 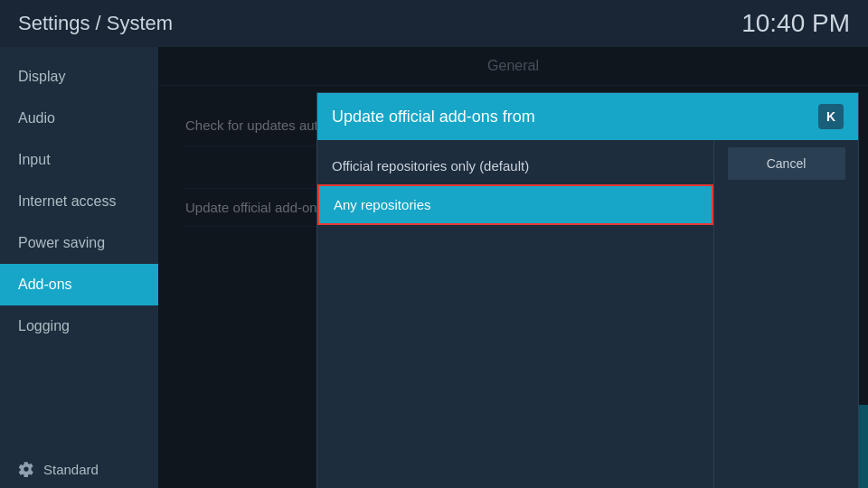 What do you see at coordinates (80, 285) in the screenshot?
I see `sidebar-item-add-ons: Add-ons` at bounding box center [80, 285].